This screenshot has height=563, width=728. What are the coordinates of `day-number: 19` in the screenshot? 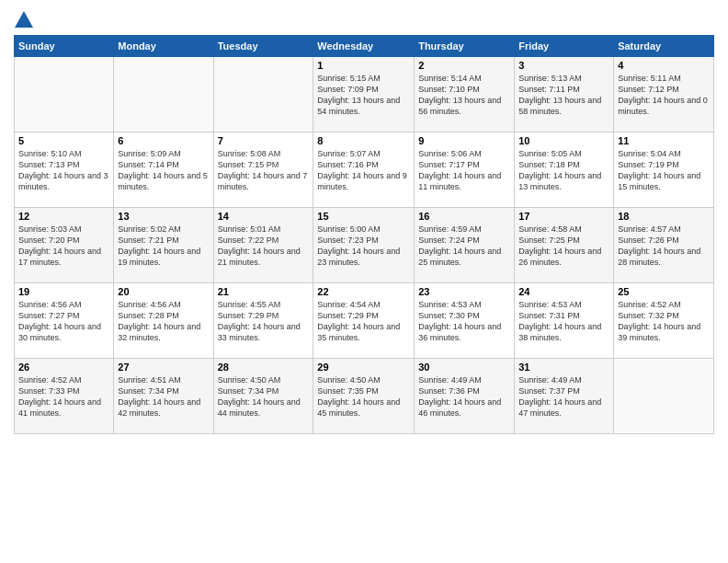 It's located at (64, 292).